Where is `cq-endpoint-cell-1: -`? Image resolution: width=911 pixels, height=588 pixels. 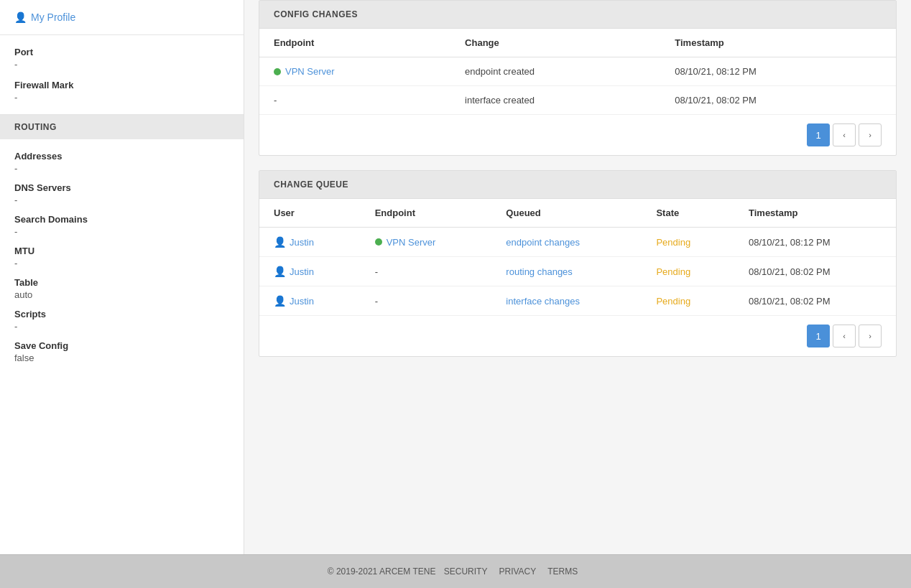 cq-endpoint-cell-1: - is located at coordinates (427, 271).